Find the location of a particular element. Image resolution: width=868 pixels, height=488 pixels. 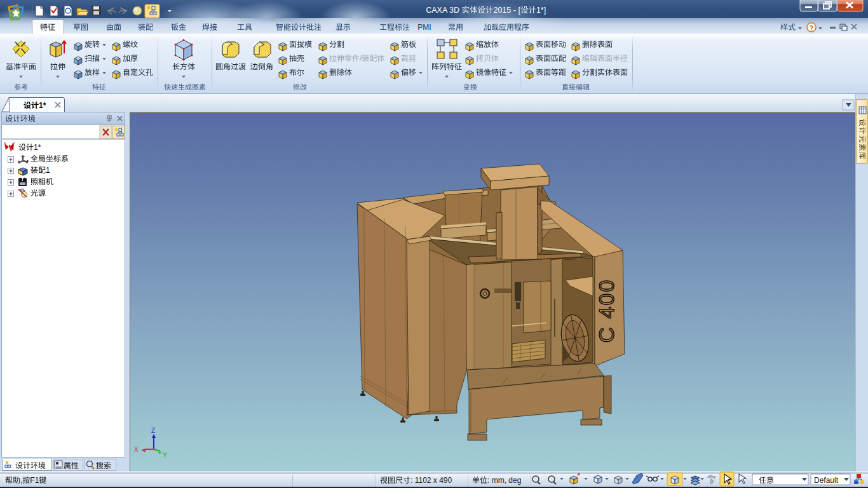

svg-text: X is located at coordinates (136, 450).